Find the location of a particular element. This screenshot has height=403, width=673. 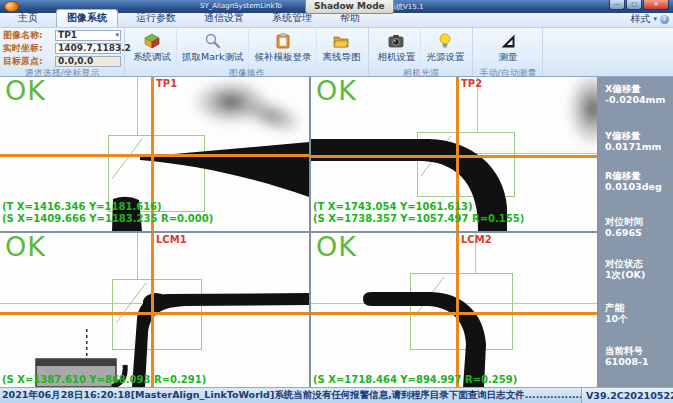

r-offset-readout: R偏移量0.0103deg is located at coordinates (634, 182).